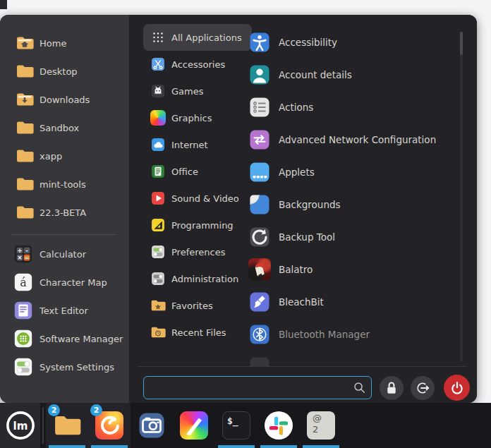 The width and height of the screenshot is (491, 448). Describe the element at coordinates (109, 425) in the screenshot. I see `taskbar-firefox: 2` at that location.